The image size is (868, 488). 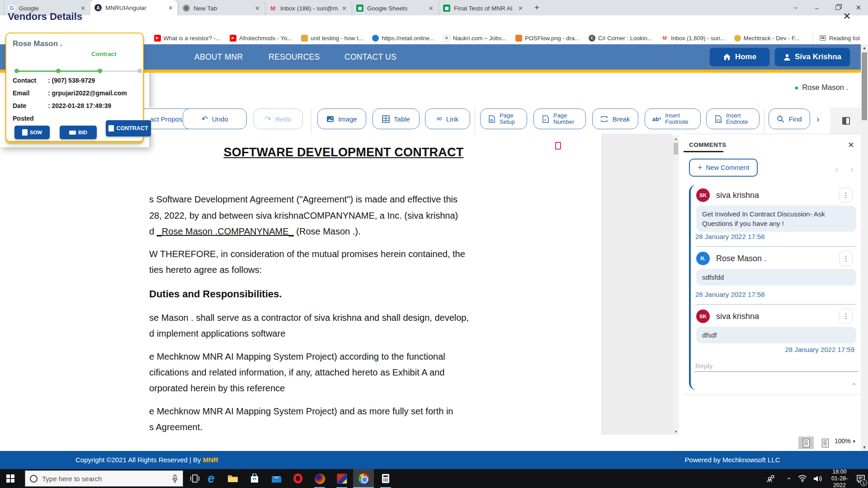 What do you see at coordinates (852, 169) in the screenshot?
I see `comments-next-icon: ›` at bounding box center [852, 169].